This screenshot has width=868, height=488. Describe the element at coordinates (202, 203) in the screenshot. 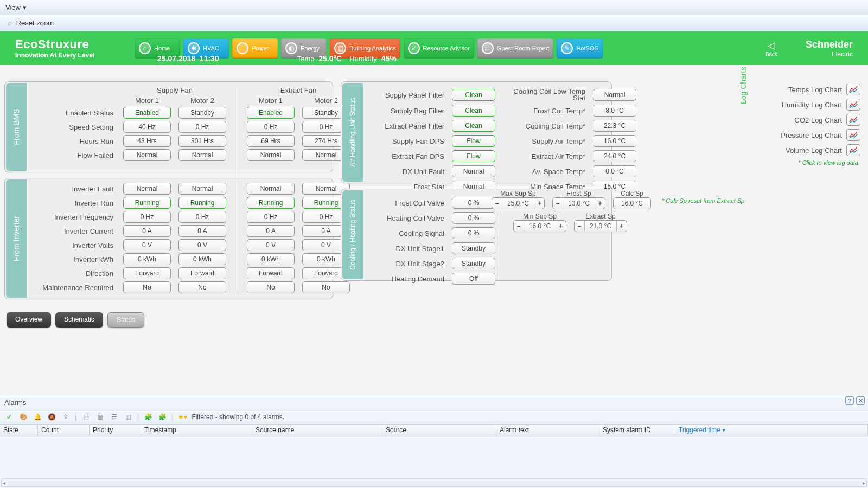

I see `val-run-1: Running` at that location.